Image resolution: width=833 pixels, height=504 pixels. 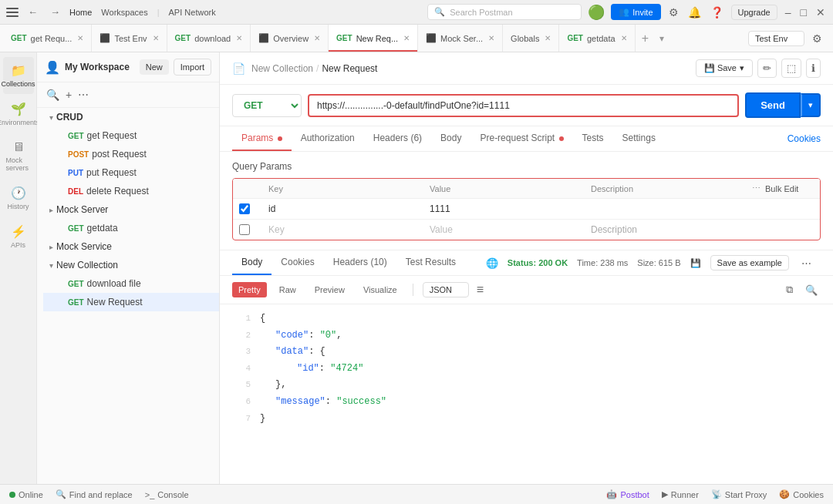 What do you see at coordinates (193, 12) in the screenshot?
I see `api-network-menu: API Network` at bounding box center [193, 12].